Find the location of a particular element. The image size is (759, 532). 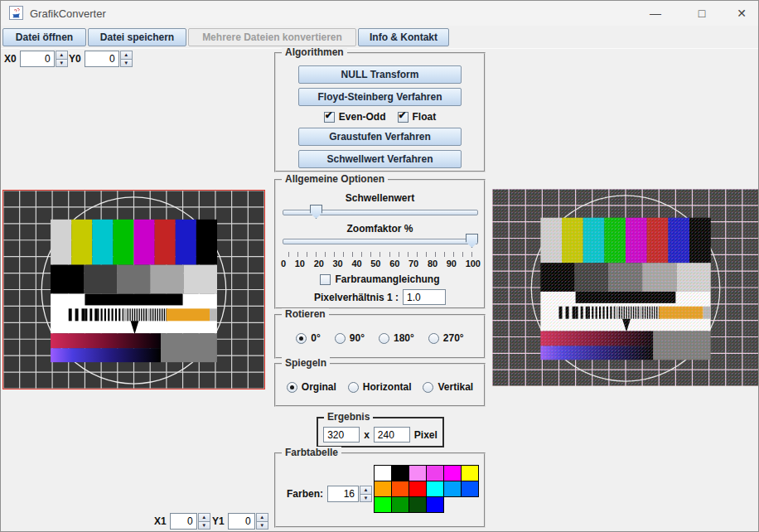

y0-value-field: 0 is located at coordinates (102, 59).